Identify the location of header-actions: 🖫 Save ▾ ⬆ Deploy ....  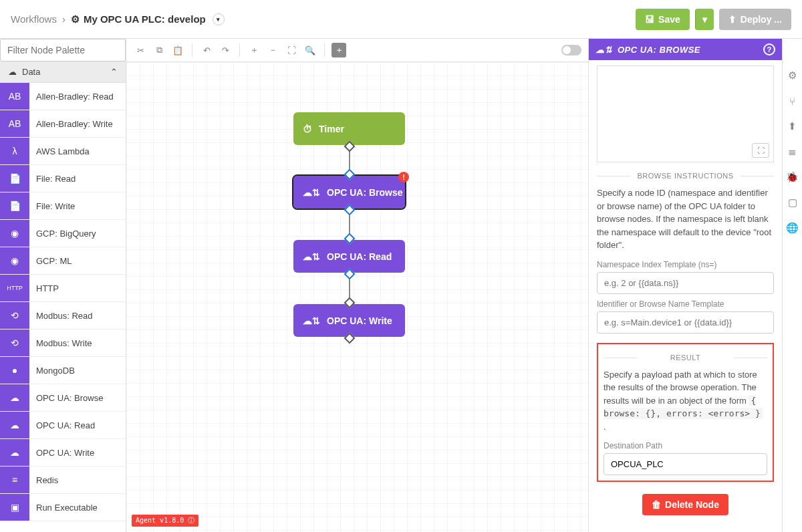
(714, 19).